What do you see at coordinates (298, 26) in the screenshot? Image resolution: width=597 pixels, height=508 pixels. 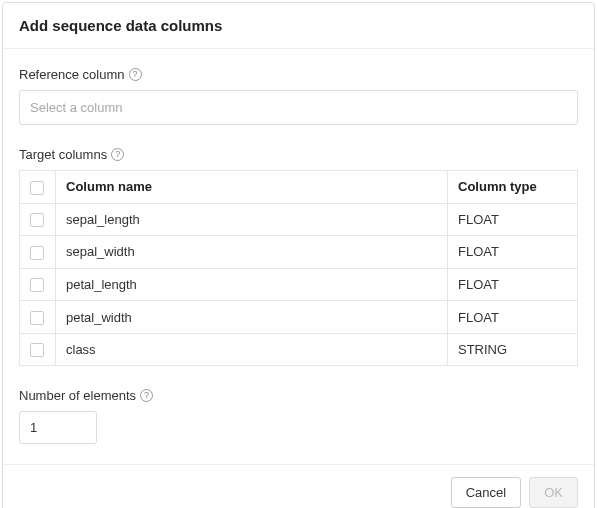 I see `dialog-title: Add sequence data columns` at bounding box center [298, 26].